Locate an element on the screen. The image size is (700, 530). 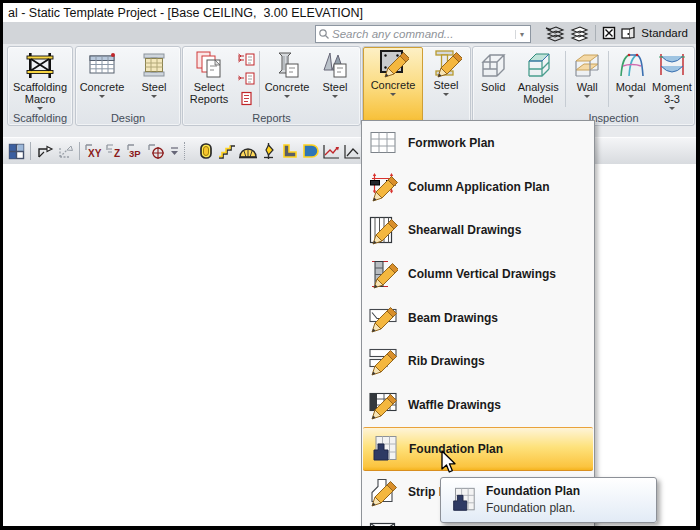
append-report-icon is located at coordinates (246, 78).